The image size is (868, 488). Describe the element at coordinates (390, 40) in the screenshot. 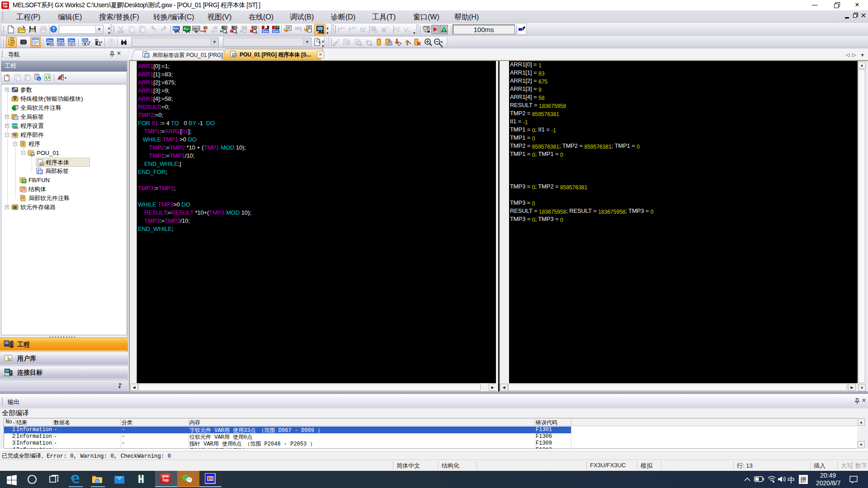

I see `svg-text: IL` at that location.